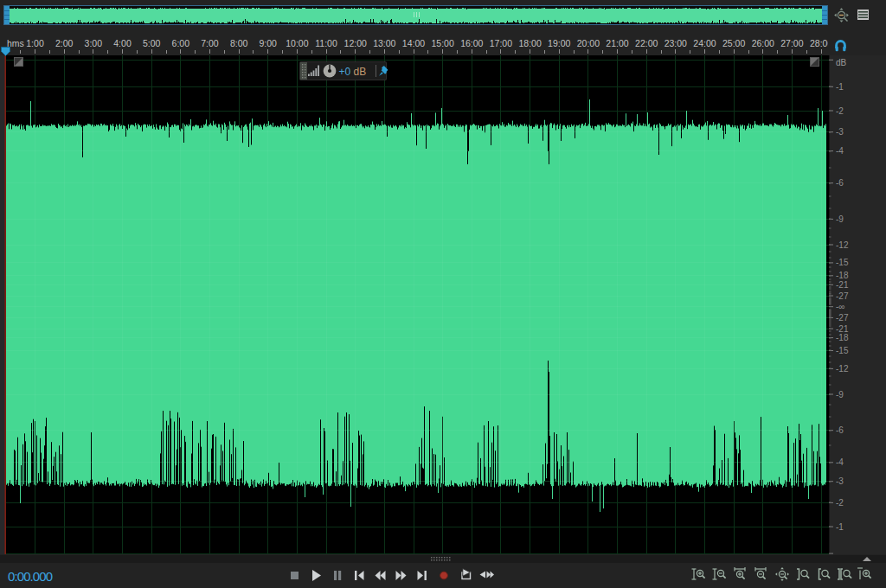  What do you see at coordinates (704, 43) in the screenshot?
I see `svg-text: 24:00` at bounding box center [704, 43].